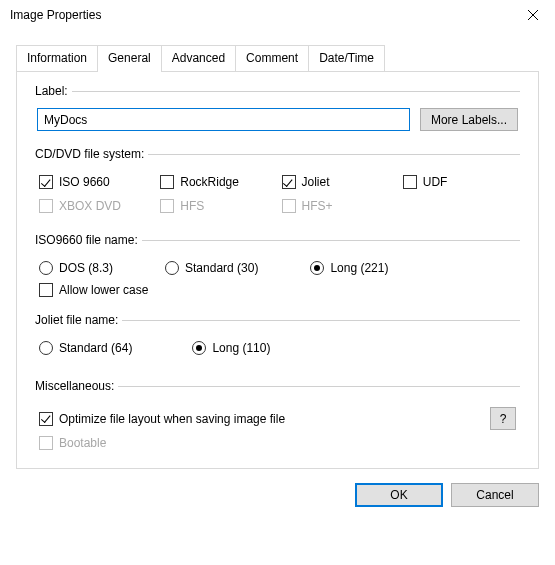 Image resolution: width=555 pixels, height=565 pixels. Describe the element at coordinates (198, 58) in the screenshot. I see `tab-advanced: Advanced` at that location.